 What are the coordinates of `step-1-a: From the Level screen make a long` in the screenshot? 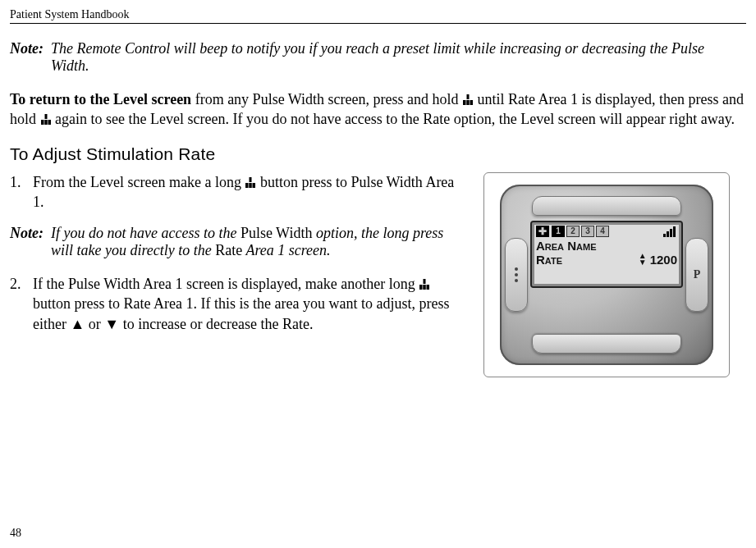 It's located at (139, 182).